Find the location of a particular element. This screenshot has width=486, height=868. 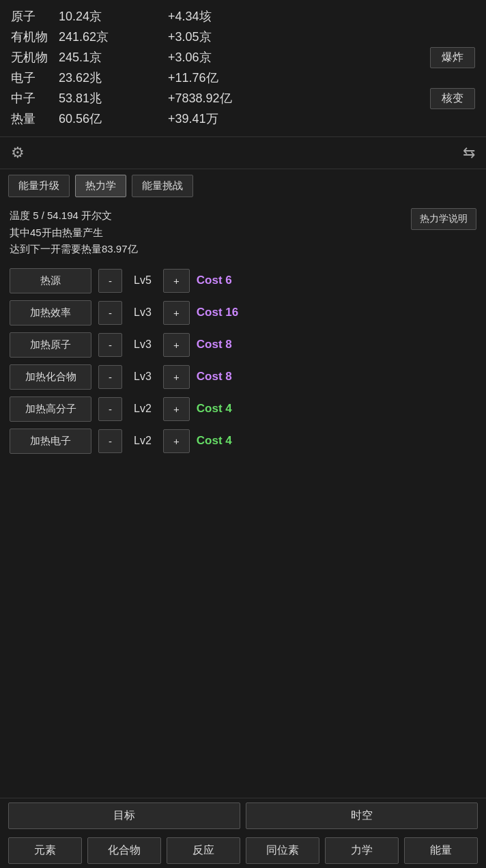

upgrade-row: 加热高分子-Lv2+Cost 4 is located at coordinates (243, 409).